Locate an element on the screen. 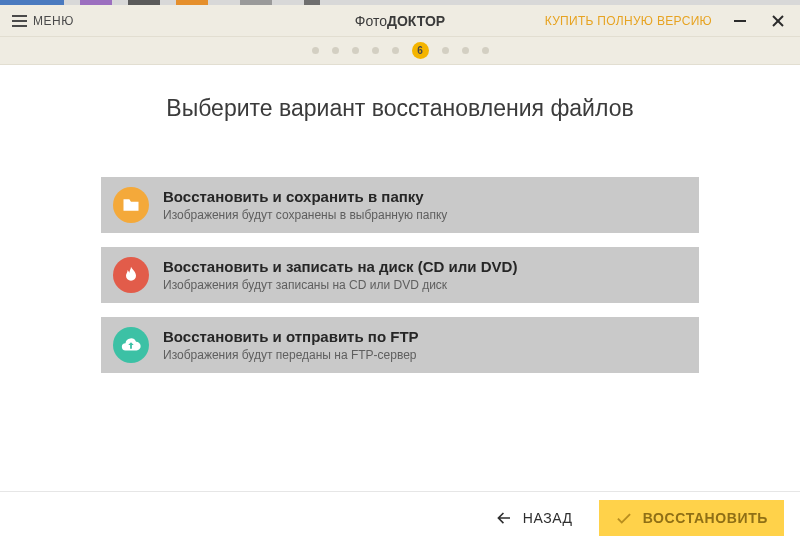  close-icon is located at coordinates (778, 21).